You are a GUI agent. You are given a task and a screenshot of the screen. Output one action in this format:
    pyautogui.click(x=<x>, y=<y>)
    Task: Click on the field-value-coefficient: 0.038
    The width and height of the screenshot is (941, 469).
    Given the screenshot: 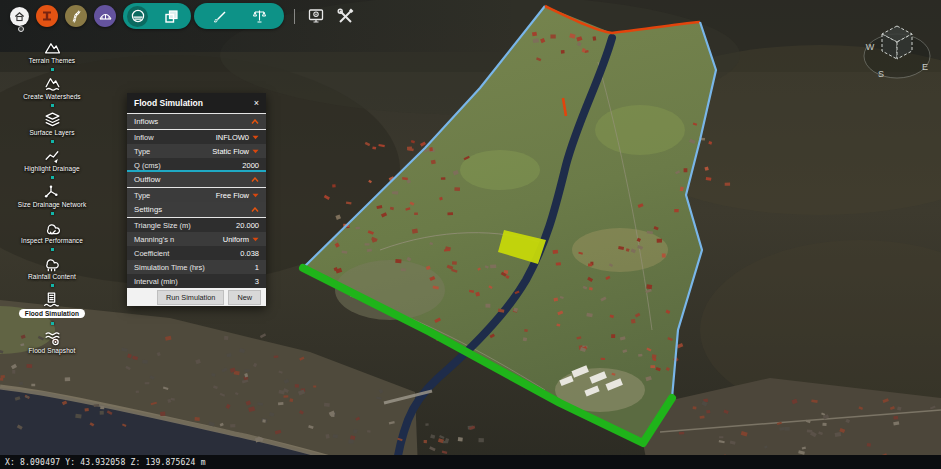 What is the action you would take?
    pyautogui.click(x=250, y=254)
    